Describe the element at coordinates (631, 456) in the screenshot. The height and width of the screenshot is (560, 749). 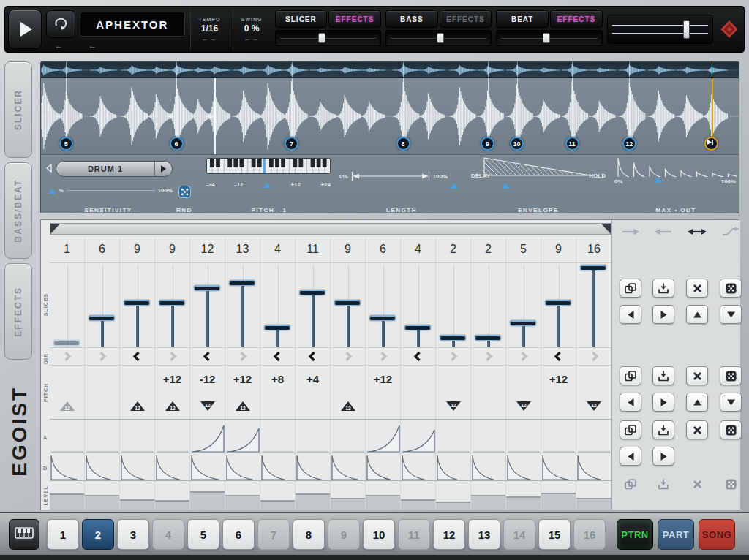
I see `envelope-left-button` at that location.